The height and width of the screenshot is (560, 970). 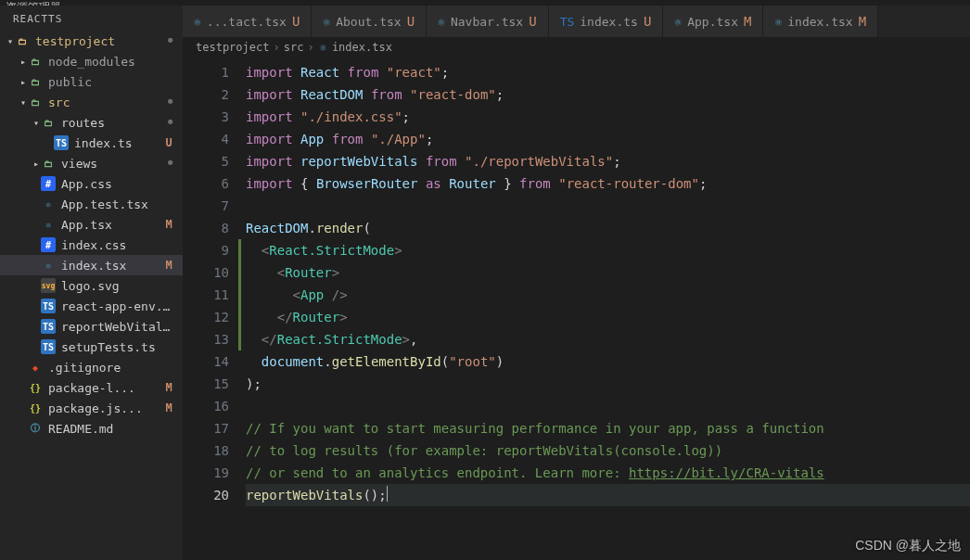 I want to click on code-line: <App />, so click(x=608, y=295).